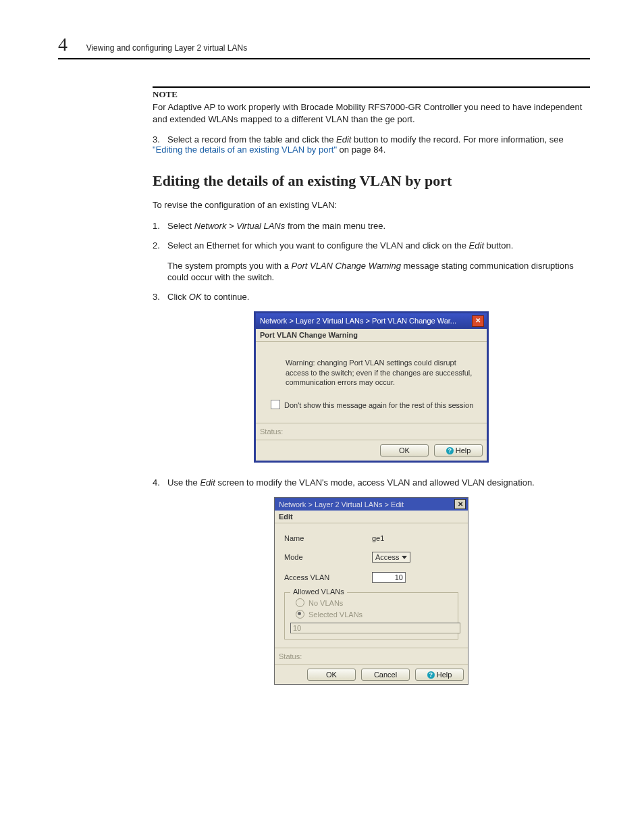 Image resolution: width=644 pixels, height=834 pixels. I want to click on warning-message: Warning: changing Port VLAN settings cou…, so click(371, 371).